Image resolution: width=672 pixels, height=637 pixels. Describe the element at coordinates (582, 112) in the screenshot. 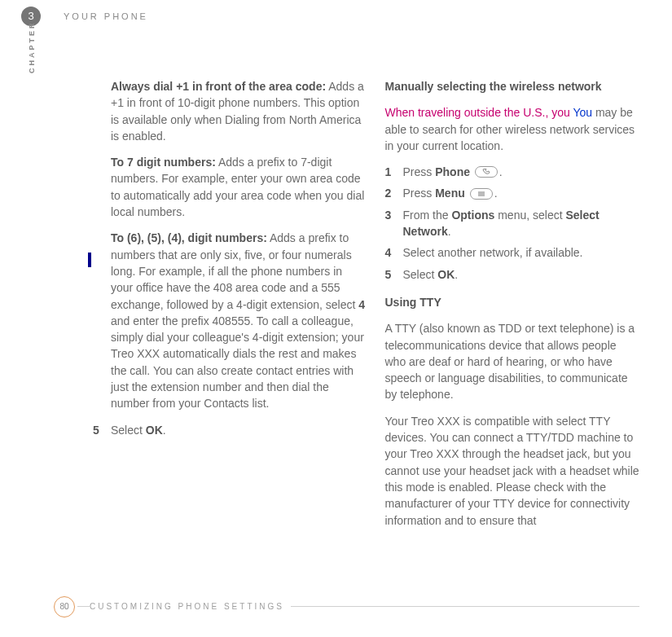

I see `inserted-text: You` at that location.